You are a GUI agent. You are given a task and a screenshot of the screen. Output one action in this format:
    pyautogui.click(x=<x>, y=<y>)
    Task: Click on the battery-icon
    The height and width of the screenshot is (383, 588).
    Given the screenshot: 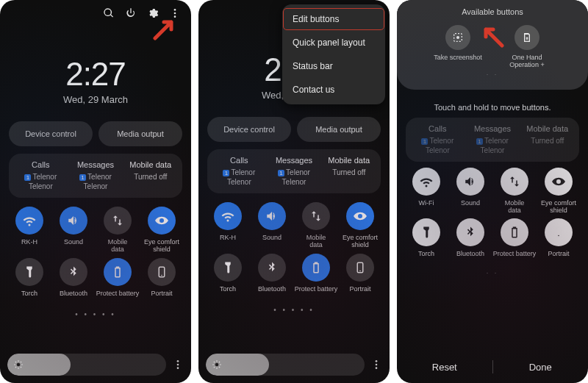 What is the action you would take?
    pyautogui.click(x=316, y=268)
    